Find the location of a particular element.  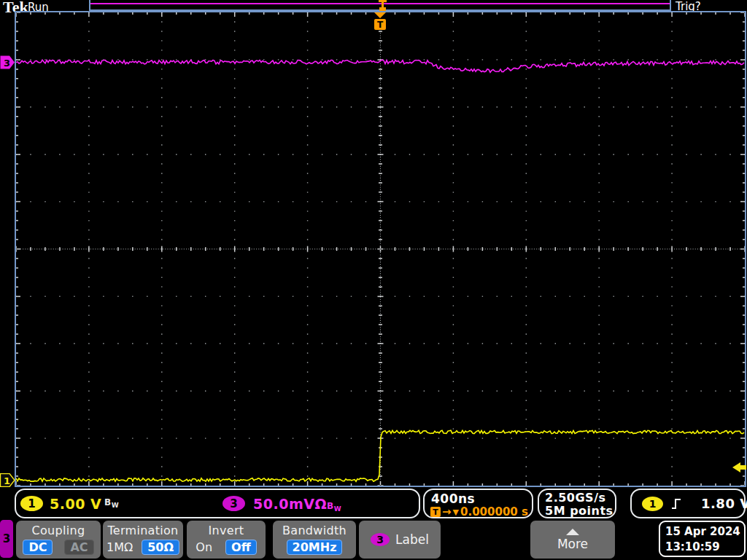

trigger-down-arrow-icon is located at coordinates (380, 15).